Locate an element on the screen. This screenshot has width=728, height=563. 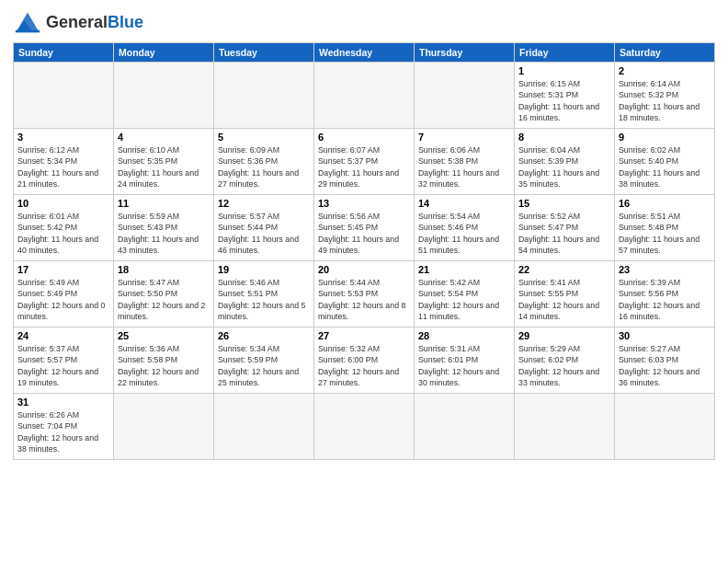
cell-sun-info: Sunrise: 5:59 AM Sunset: 5:43 PM Dayligh… is located at coordinates (164, 234).